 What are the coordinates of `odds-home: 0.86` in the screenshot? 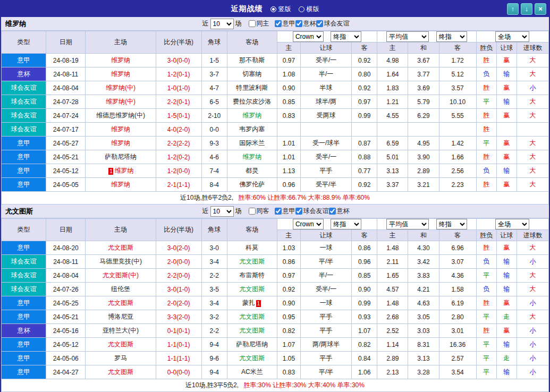 It's located at (289, 262).